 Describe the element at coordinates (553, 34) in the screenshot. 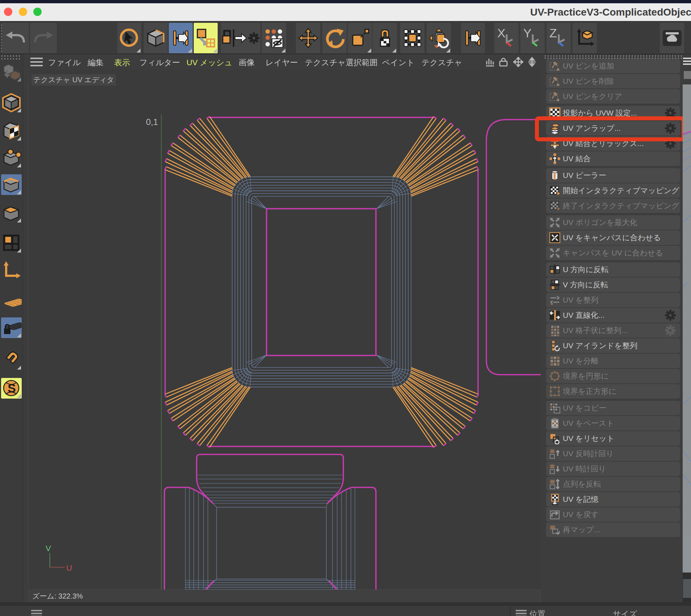

I see `svg-text: Z` at that location.